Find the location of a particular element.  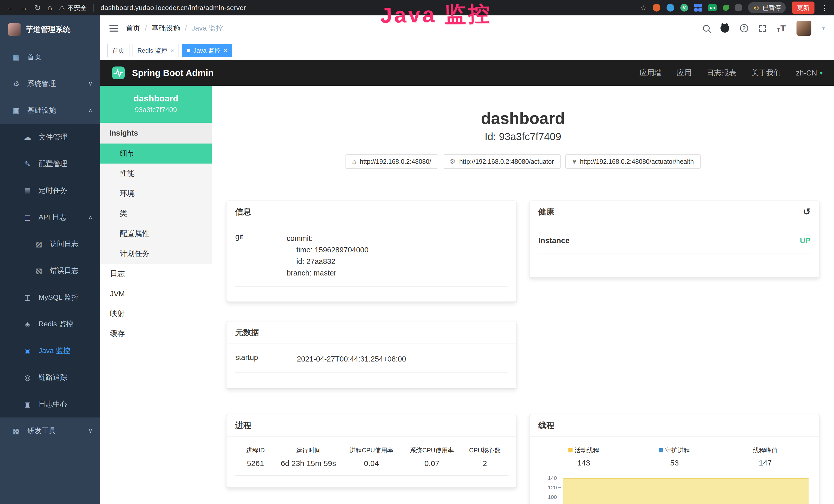

security-chip: ⚠ 不安全 is located at coordinates (73, 8).